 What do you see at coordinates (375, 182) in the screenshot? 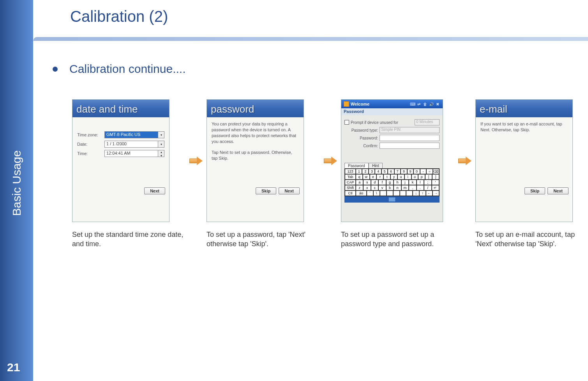
I see `keyboard-key: d` at bounding box center [375, 182].